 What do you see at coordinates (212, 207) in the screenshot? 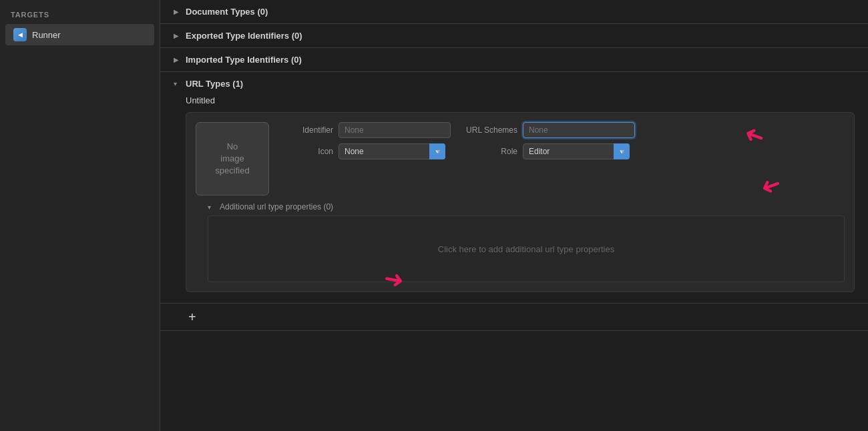
I see `chevron-additional-icon: ▾` at bounding box center [212, 207].